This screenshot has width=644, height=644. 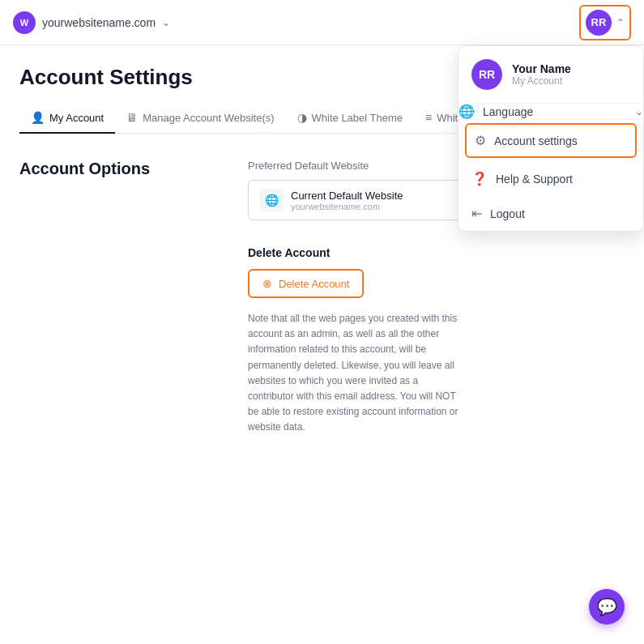 I want to click on dropdown-user-info: RR Your Name My Account, so click(x=551, y=75).